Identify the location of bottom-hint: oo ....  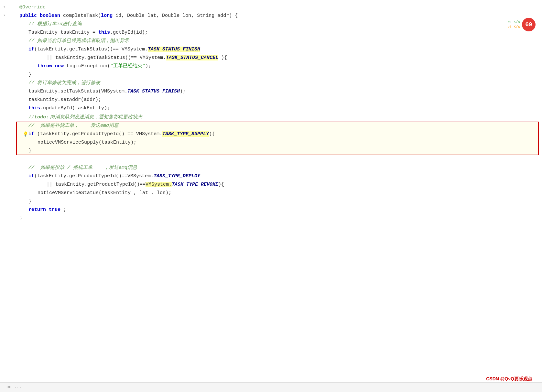
(14, 387).